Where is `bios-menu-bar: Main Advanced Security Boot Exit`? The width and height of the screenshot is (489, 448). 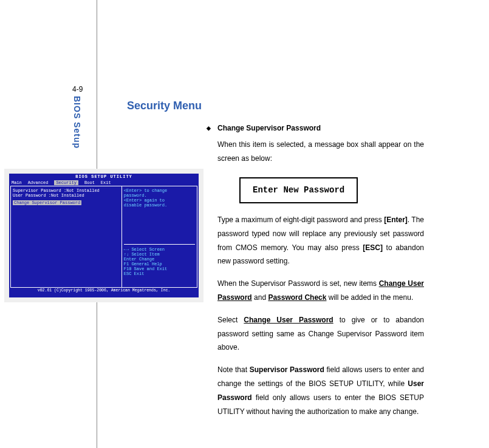 bios-menu-bar: Main Advanced Security Boot Exit is located at coordinates (104, 183).